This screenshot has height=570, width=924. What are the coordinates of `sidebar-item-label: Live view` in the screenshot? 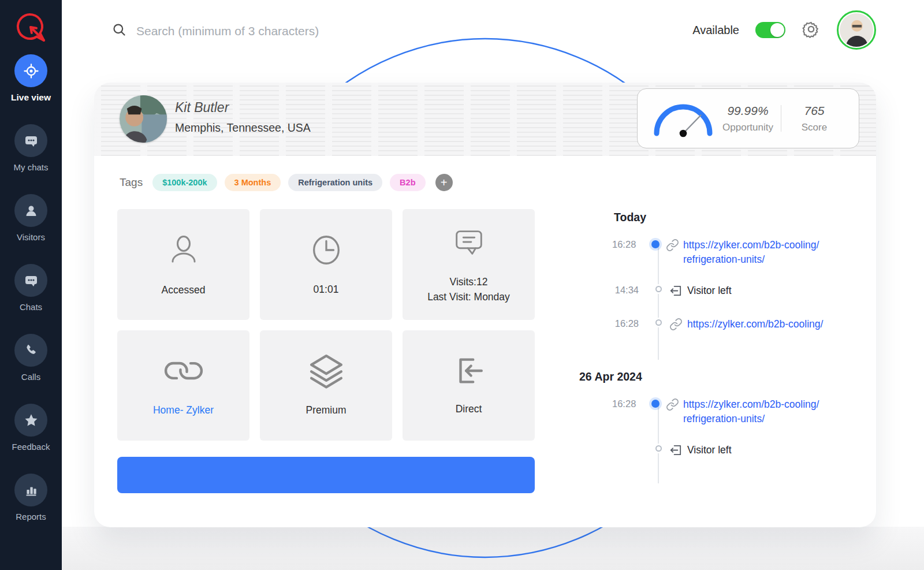 It's located at (31, 98).